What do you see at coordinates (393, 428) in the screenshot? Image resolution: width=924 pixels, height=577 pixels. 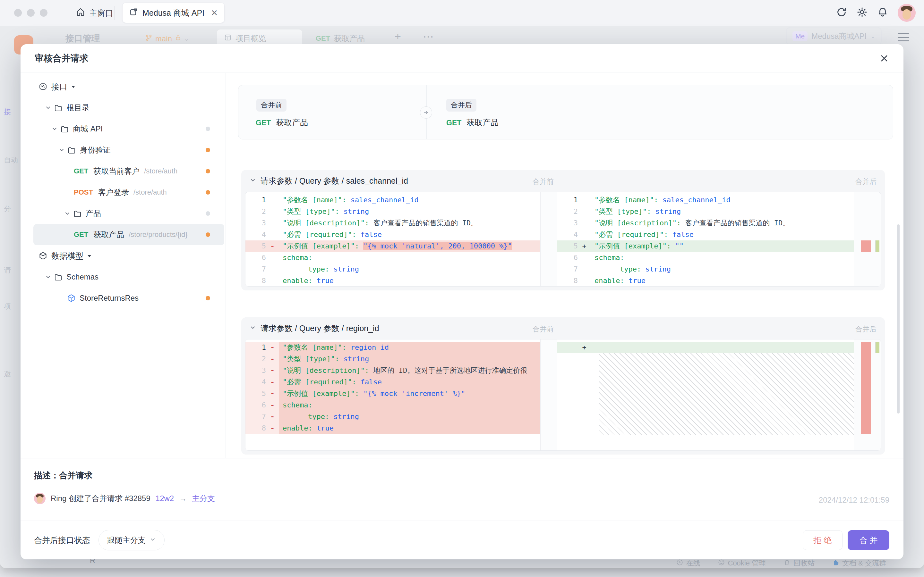 I see `diff-line: 8-enable: true` at bounding box center [393, 428].